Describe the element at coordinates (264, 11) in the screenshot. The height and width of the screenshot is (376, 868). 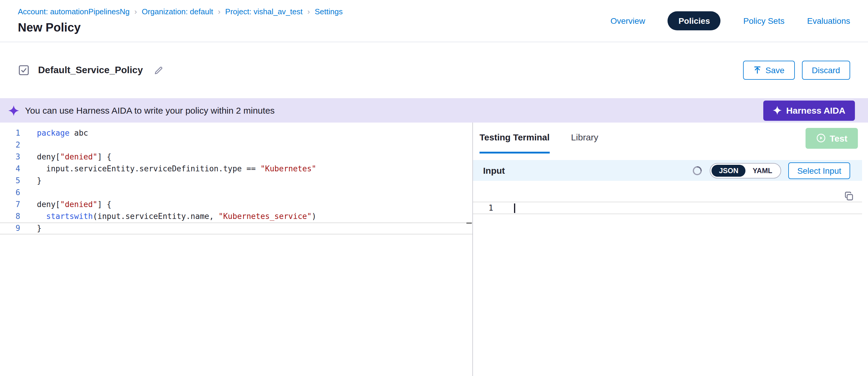
I see `breadcrumb-project: Project: vishal_av_test` at that location.